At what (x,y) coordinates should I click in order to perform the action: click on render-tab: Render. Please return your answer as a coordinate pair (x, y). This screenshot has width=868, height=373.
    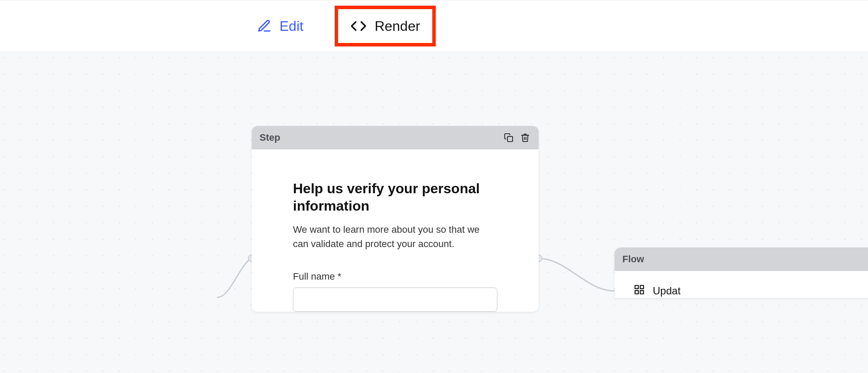
    Looking at the image, I should click on (385, 26).